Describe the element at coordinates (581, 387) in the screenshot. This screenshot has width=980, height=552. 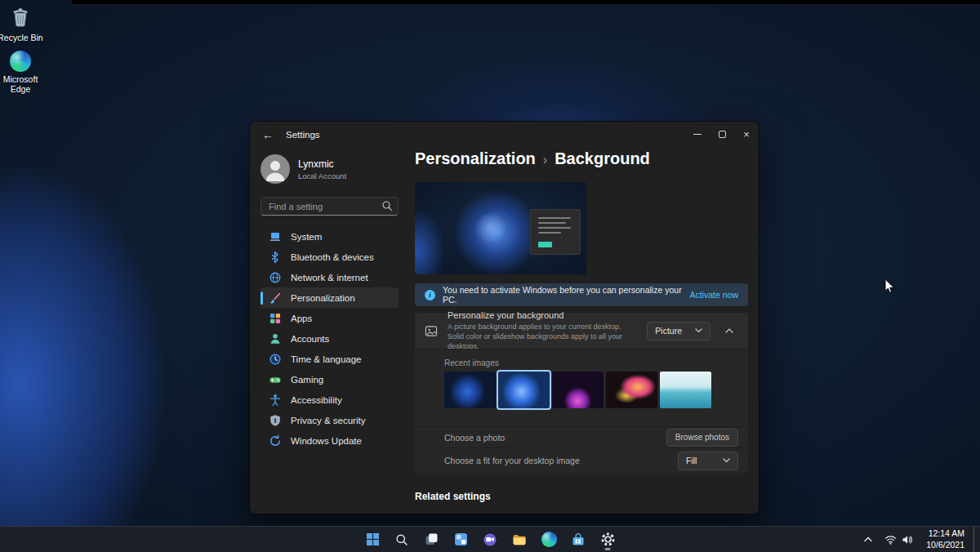
I see `recent-images-section: Recent images` at that location.